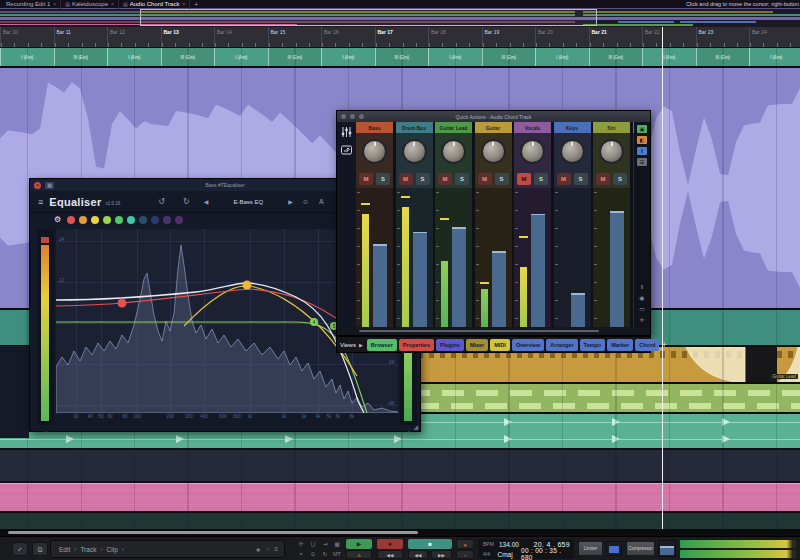 This screenshot has height=560, width=800. What do you see at coordinates (477, 345) in the screenshot?
I see `view-button: Mixer` at bounding box center [477, 345].